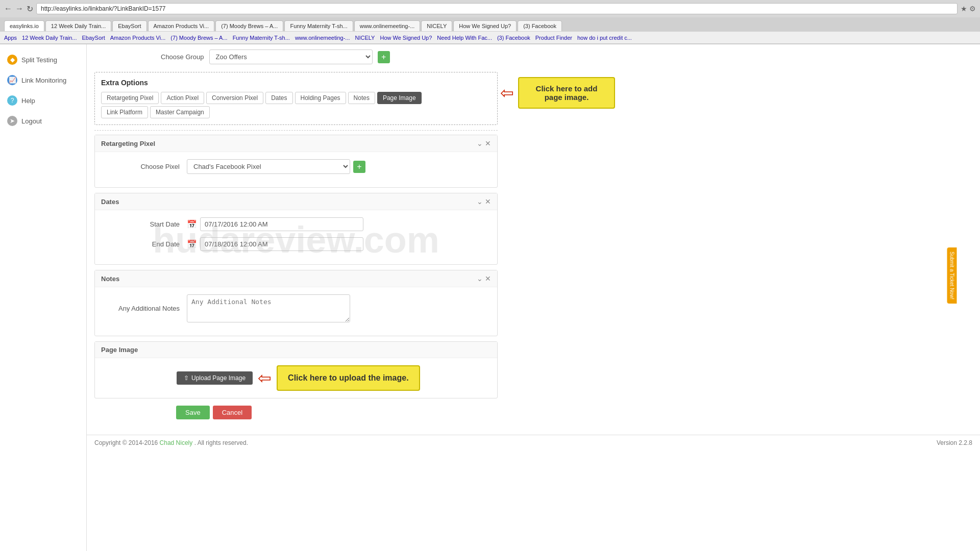  What do you see at coordinates (279, 98) in the screenshot?
I see `tab-dates: Dates` at bounding box center [279, 98].